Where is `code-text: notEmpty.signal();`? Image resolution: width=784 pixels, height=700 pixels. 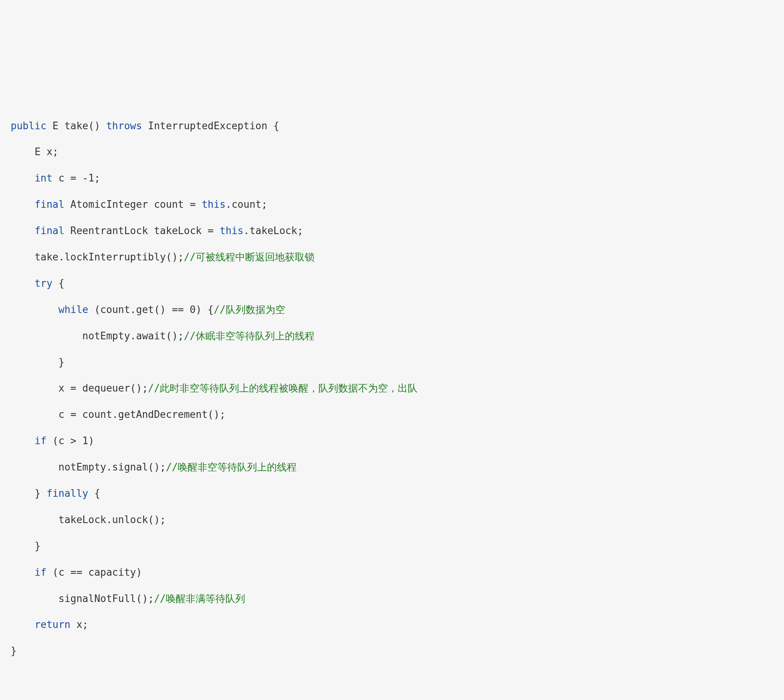
code-text: notEmpty.signal(); is located at coordinates (112, 467).